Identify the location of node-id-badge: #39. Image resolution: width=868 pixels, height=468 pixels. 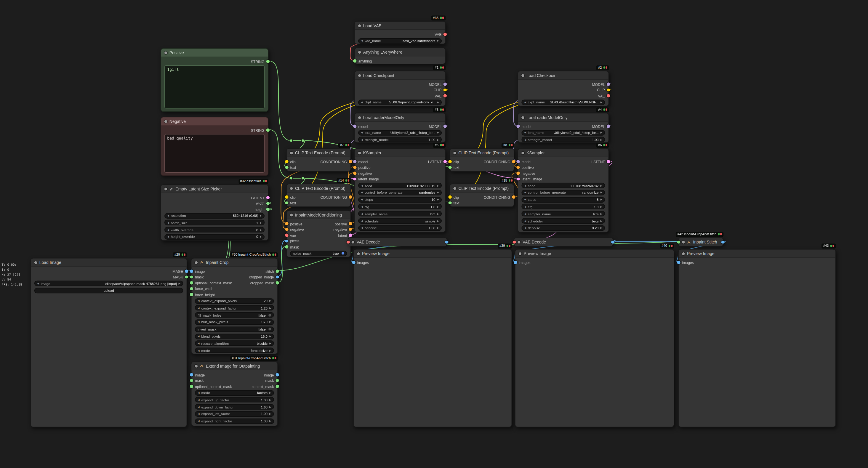
(505, 246).